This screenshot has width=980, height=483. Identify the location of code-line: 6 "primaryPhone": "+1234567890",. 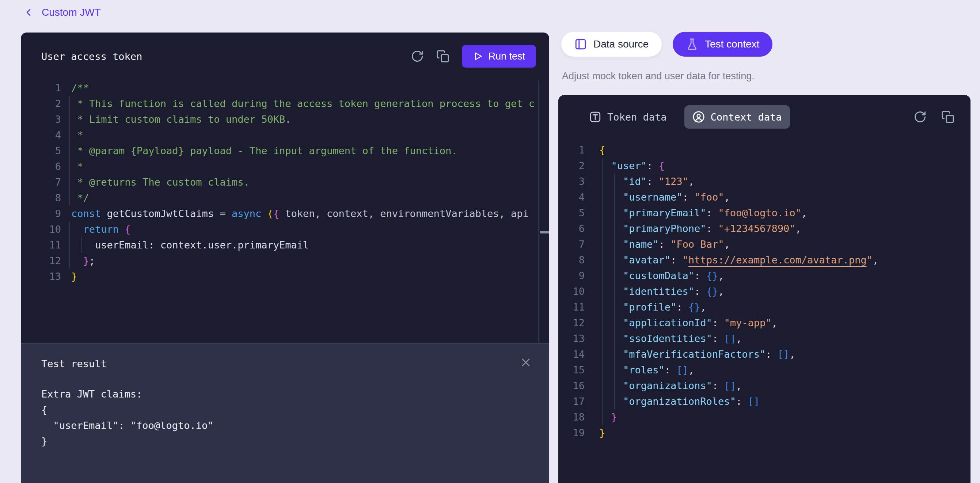
(765, 229).